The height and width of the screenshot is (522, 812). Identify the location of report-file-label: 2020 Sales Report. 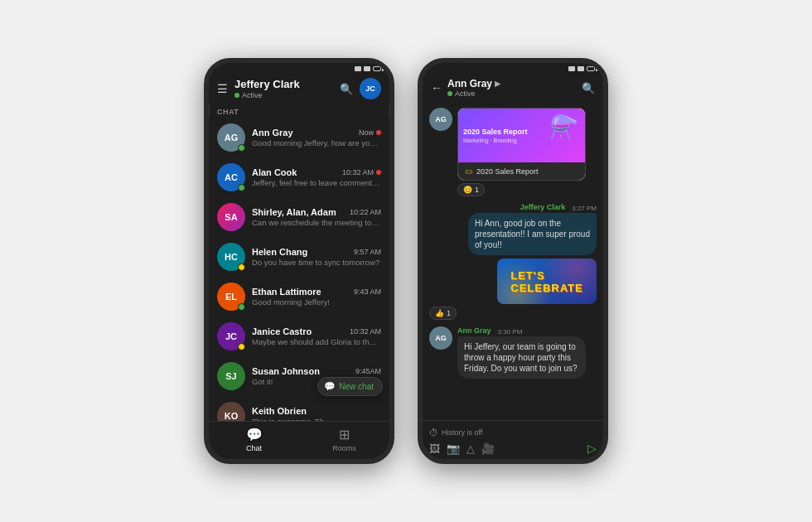
(507, 172).